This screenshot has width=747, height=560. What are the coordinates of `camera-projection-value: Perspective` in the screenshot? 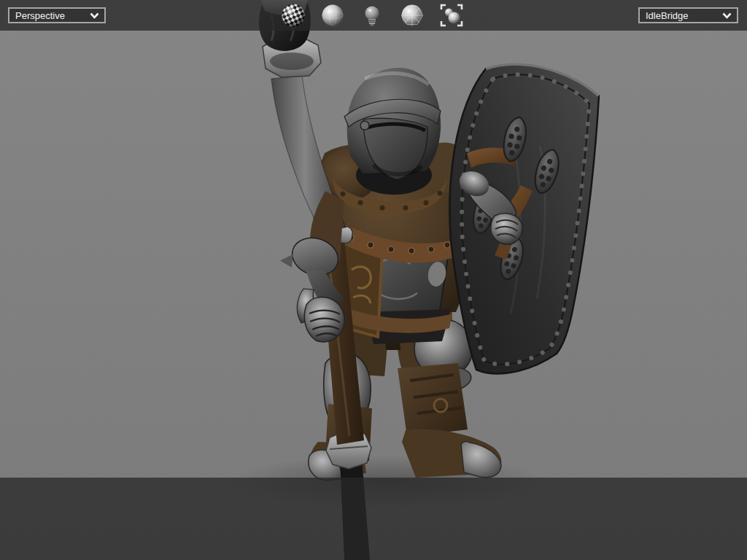 It's located at (40, 16).